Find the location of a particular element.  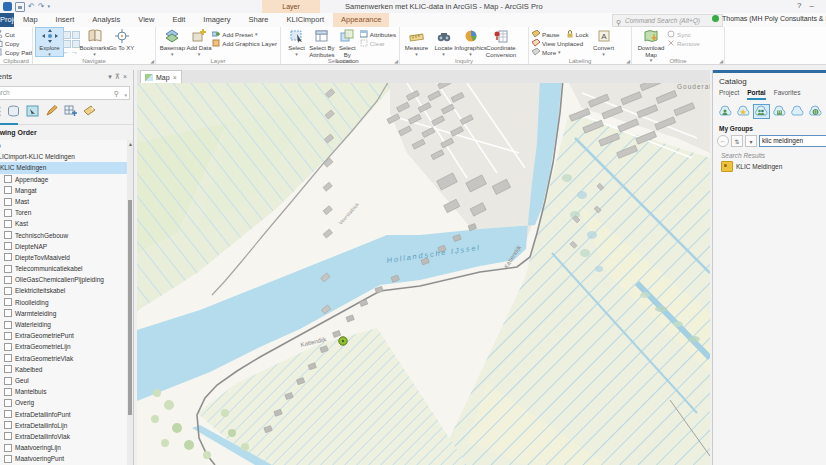

pause-button: Pause is located at coordinates (546, 34).